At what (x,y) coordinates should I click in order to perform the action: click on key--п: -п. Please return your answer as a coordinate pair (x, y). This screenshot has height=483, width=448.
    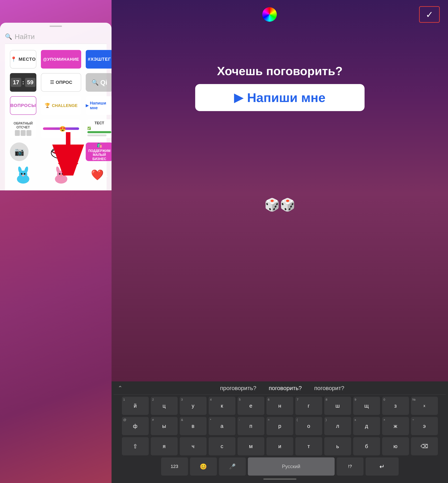
    Looking at the image, I should click on (251, 426).